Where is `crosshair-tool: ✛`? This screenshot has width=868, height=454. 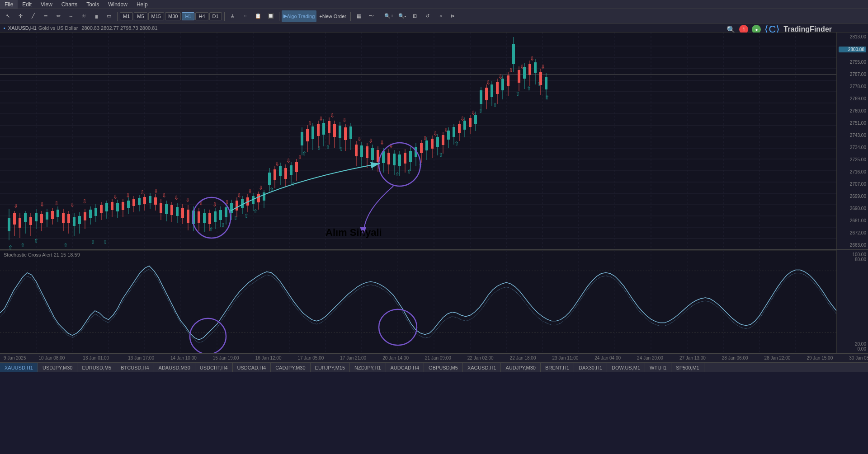 crosshair-tool: ✛ is located at coordinates (20, 16).